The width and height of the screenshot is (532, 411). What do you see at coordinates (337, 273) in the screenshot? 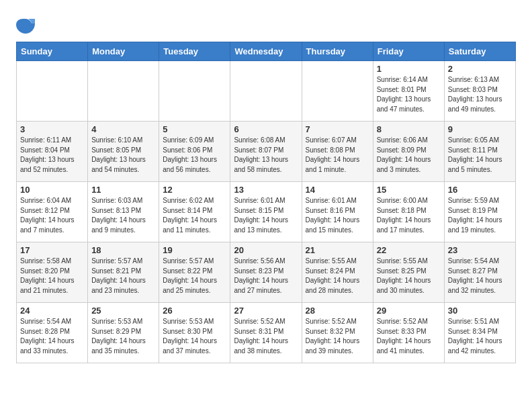
I see `calendar-cell: 21Sunrise: 5:55 AM Sunset: 8:24 PM Dayli…` at bounding box center [337, 273].